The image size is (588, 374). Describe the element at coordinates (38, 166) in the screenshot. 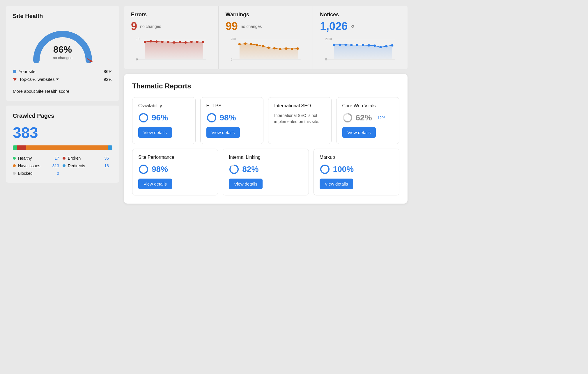

I see `legend-issues: Have issues 313` at that location.